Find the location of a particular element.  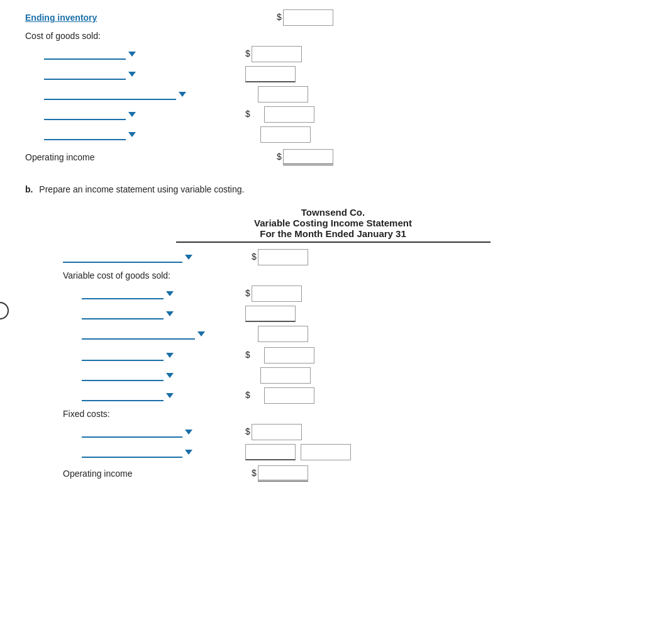

company-header: Townsend Co. Variable Costing Income Sta… is located at coordinates (333, 223).